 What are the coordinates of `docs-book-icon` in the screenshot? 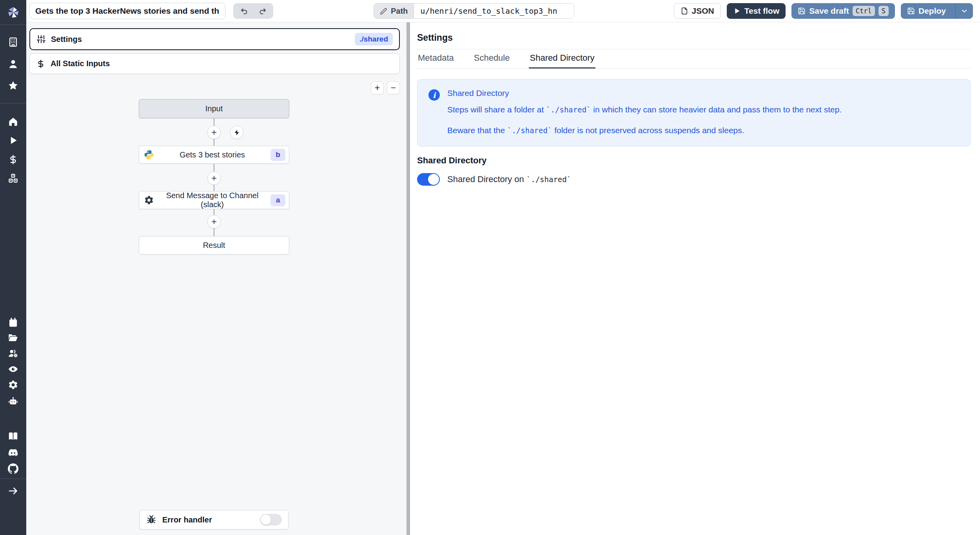 It's located at (13, 436).